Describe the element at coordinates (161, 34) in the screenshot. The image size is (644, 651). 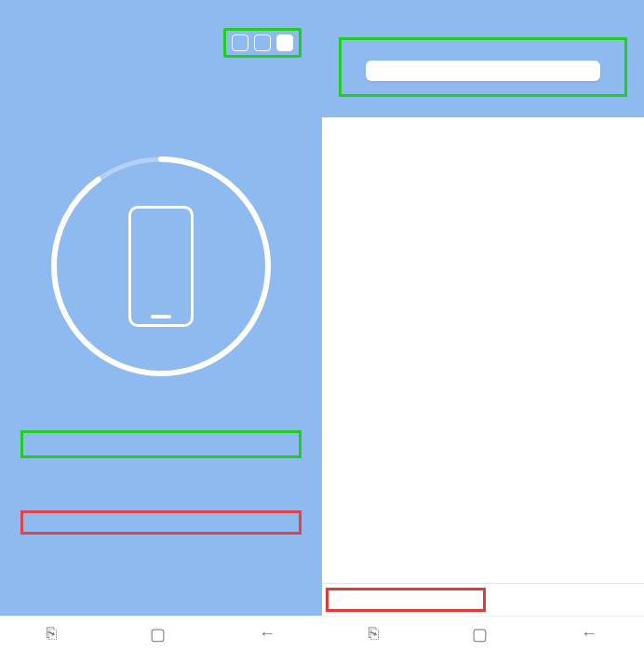
I see `left-header` at that location.